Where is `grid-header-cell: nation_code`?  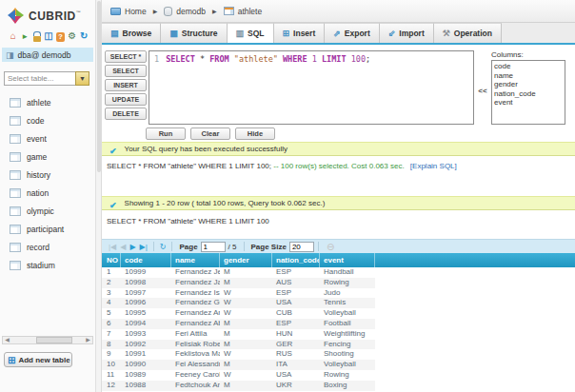
grid-header-cell: nation_code is located at coordinates (296, 261).